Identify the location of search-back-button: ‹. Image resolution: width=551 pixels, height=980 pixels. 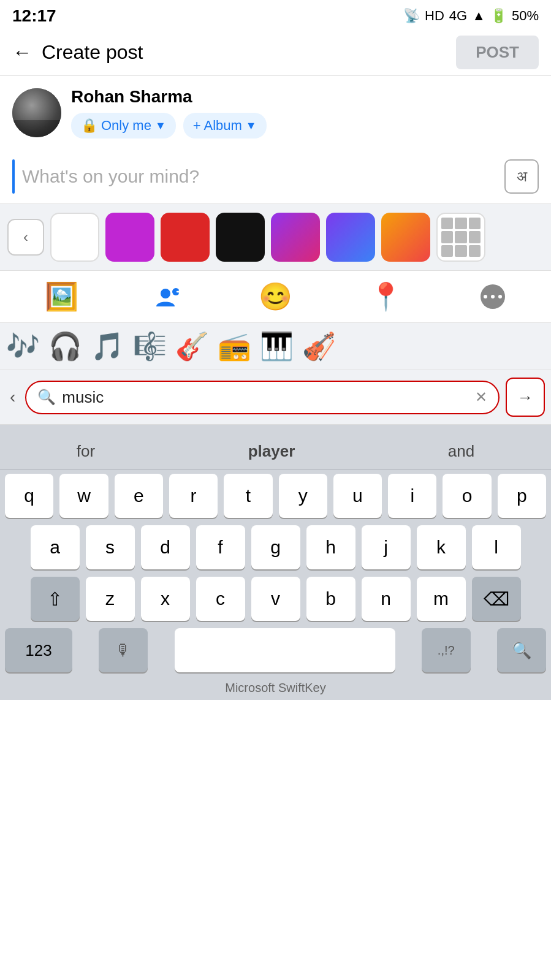
(12, 397).